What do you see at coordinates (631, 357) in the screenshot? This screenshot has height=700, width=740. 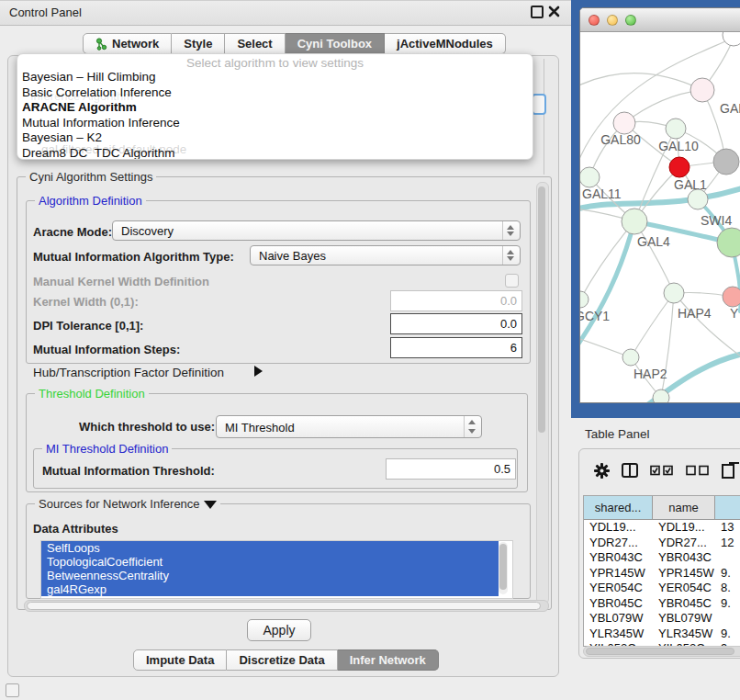 I see `network-node-hap2` at bounding box center [631, 357].